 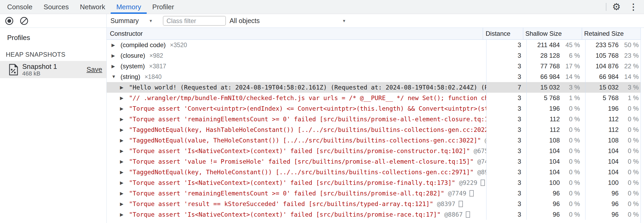 I want to click on collapse-arrow-icon: ▼, so click(x=116, y=77).